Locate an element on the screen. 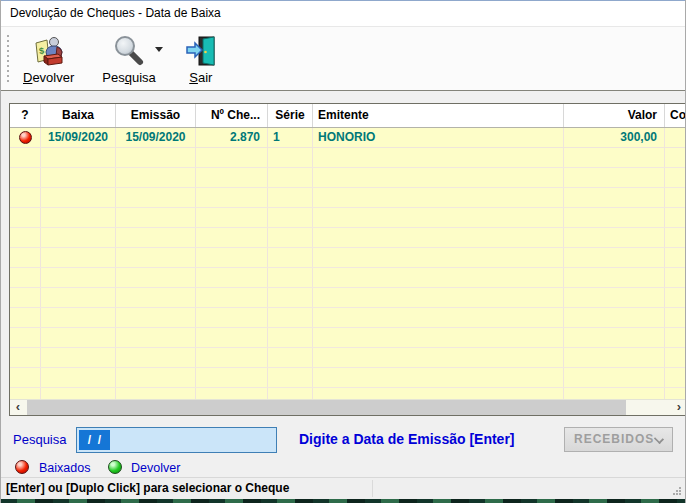 Image resolution: width=686 pixels, height=503 pixels. cell-ncheque: 2.870 is located at coordinates (232, 138).